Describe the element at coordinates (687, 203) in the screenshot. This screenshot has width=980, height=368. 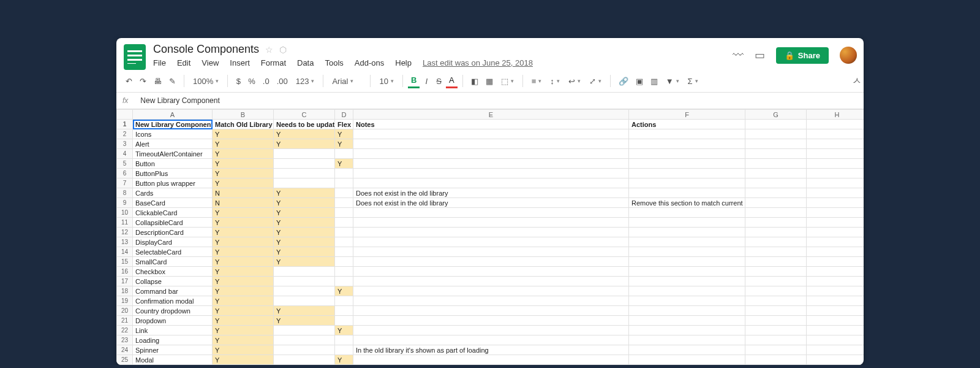
I see `cell: Remove this section to match current lib…` at that location.